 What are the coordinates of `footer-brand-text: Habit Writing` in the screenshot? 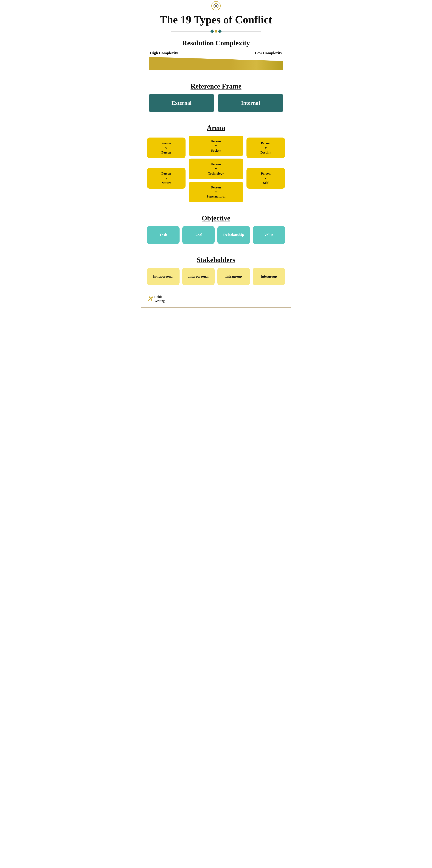 It's located at (160, 299).